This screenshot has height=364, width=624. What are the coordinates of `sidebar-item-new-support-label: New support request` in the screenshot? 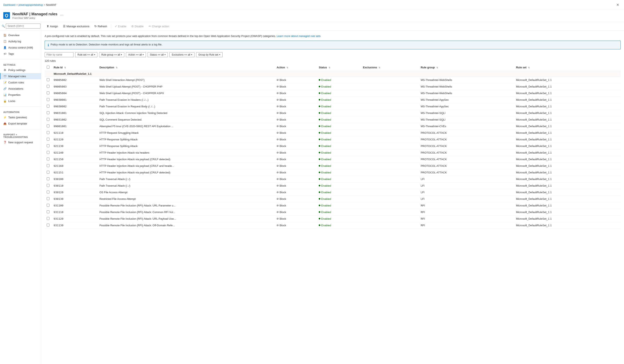 It's located at (21, 142).